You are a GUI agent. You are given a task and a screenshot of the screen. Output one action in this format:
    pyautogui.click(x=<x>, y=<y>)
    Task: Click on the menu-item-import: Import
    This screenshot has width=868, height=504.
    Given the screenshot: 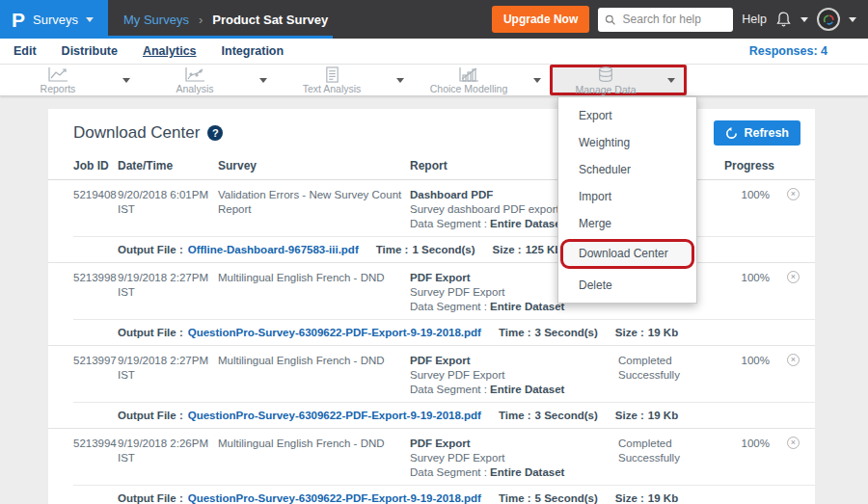 What is the action you would take?
    pyautogui.click(x=627, y=197)
    